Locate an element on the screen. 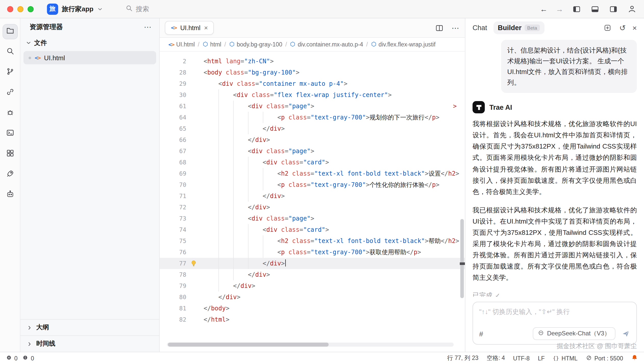 The width and height of the screenshot is (644, 364). code-line-61: 61 <div class="page">> is located at coordinates (312, 106).